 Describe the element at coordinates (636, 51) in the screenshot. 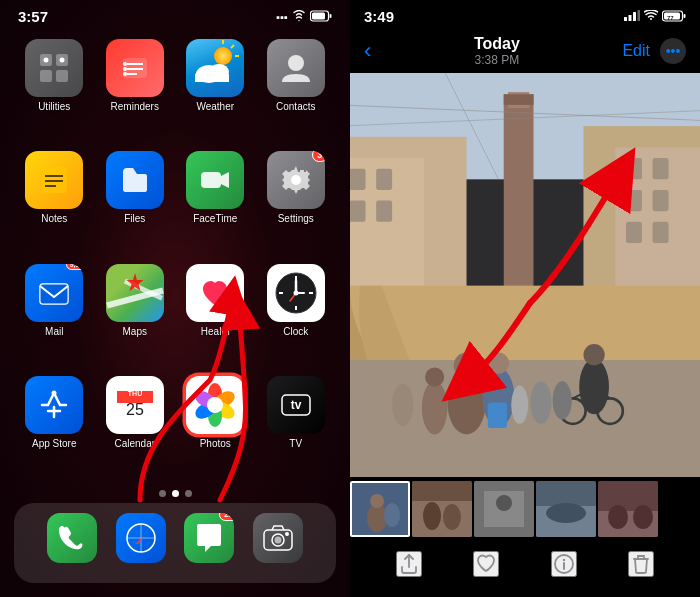

I see `edit-button: Edit` at that location.